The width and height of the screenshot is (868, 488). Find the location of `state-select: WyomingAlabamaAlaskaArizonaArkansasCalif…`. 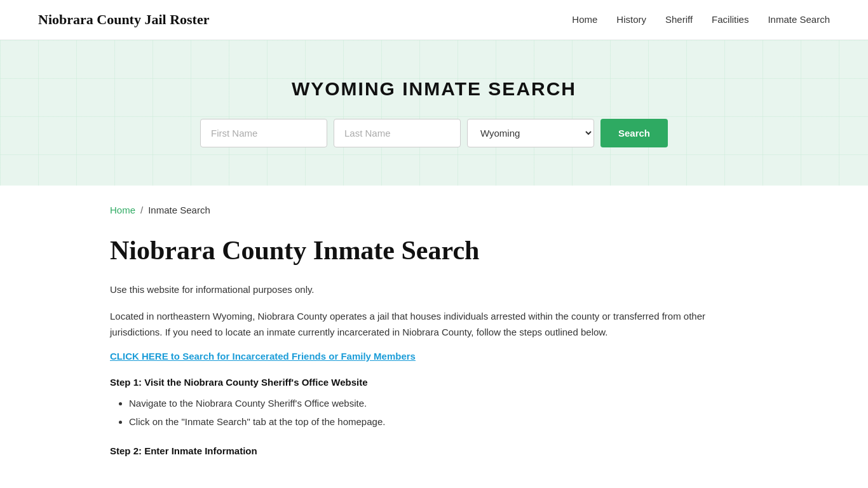

state-select: WyomingAlabamaAlaskaArizonaArkansasCalif… is located at coordinates (531, 133).